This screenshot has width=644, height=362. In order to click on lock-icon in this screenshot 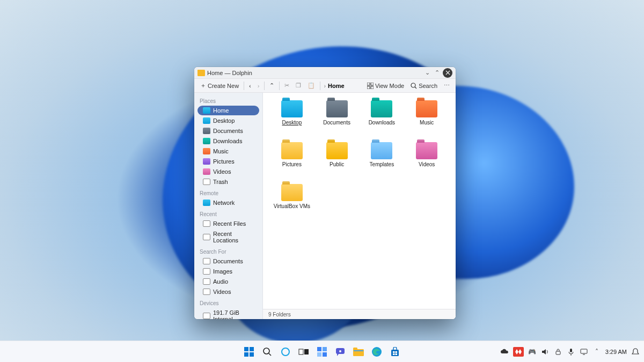, I will do `click(558, 352)`.